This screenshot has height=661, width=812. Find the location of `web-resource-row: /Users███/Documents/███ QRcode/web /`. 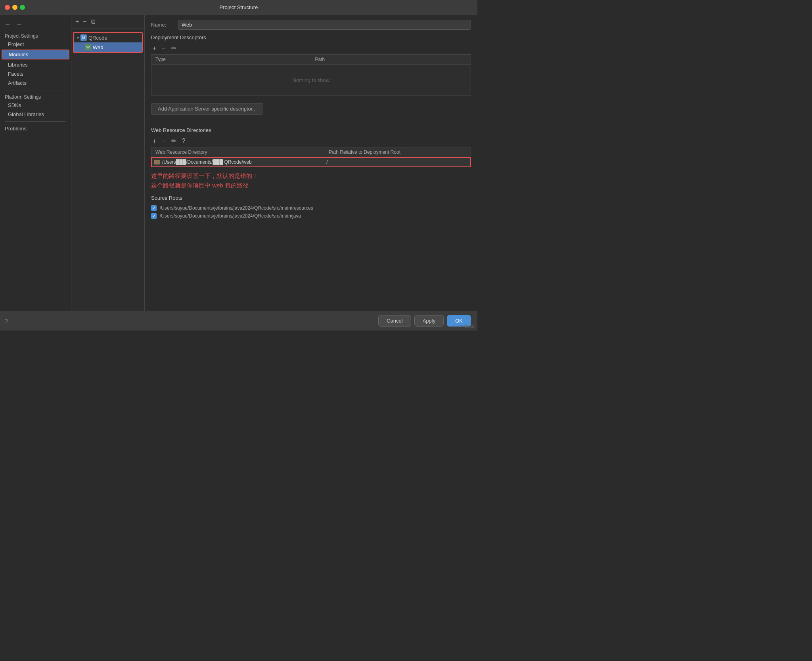

web-resource-row: /Users███/Documents/███ QRcode/web / is located at coordinates (311, 162).